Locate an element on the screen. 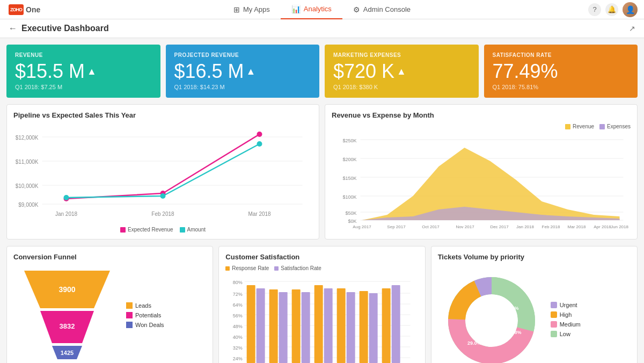  urgent-legend: Urgent is located at coordinates (566, 305).